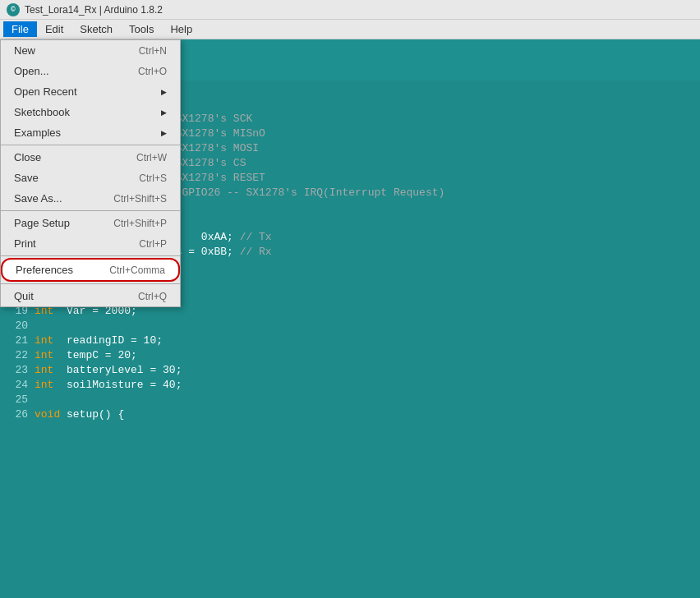  What do you see at coordinates (350, 326) in the screenshot?
I see `code-line-20: 20` at bounding box center [350, 326].